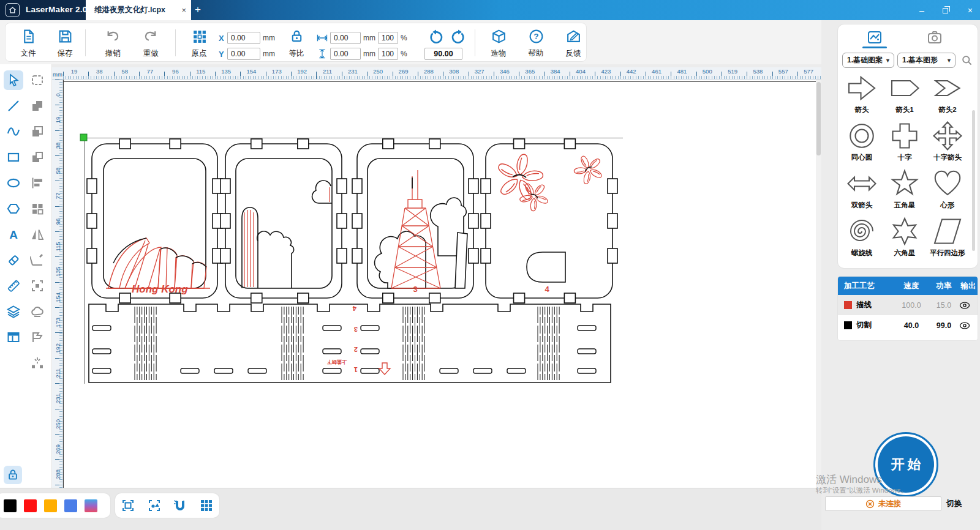 The height and width of the screenshot is (530, 980). I want to click on shape-spiral: 螺旋线, so click(862, 237).